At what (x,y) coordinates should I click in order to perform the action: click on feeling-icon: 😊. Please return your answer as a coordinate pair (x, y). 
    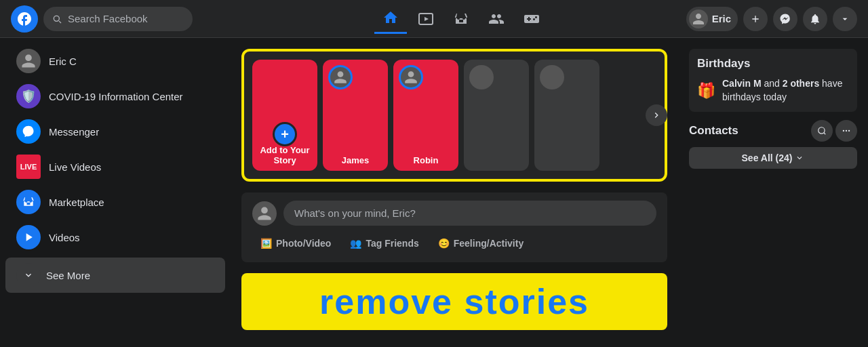
    Looking at the image, I should click on (443, 243).